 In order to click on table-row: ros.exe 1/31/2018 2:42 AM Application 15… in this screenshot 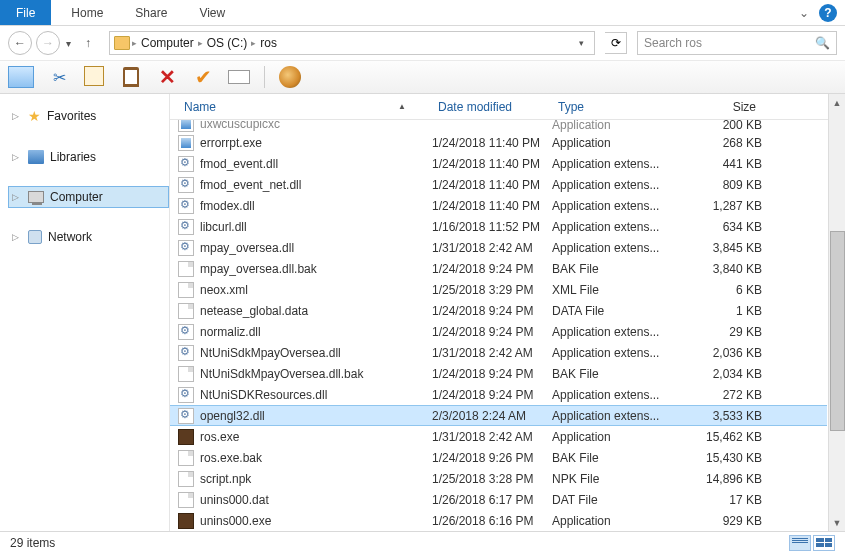, I will do `click(498, 436)`.